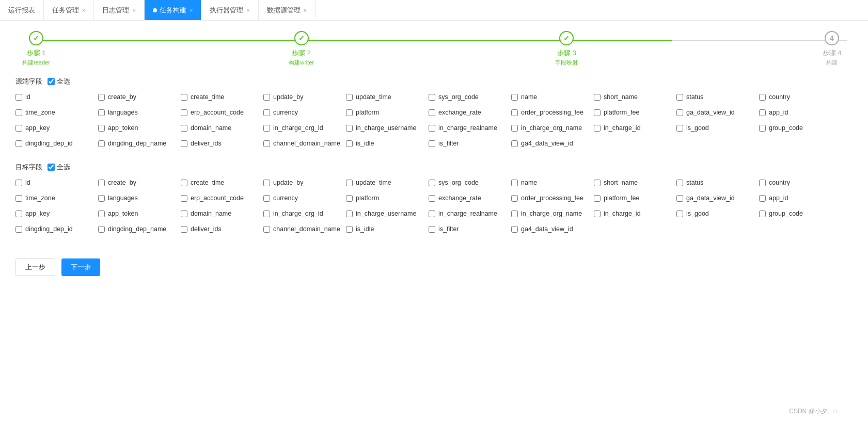 The width and height of the screenshot is (868, 421). Describe the element at coordinates (51, 82) in the screenshot. I see `source-select-all-checkbox` at that location.